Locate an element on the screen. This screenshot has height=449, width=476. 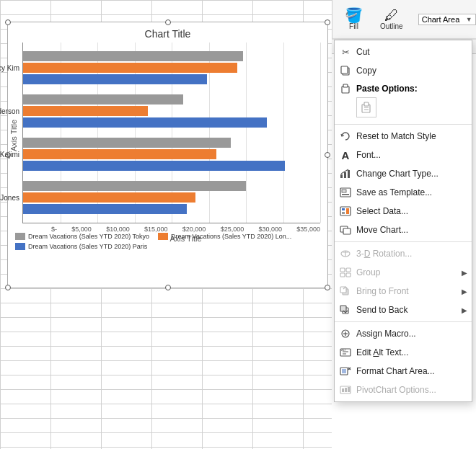
menu-label-format-chart-area: Format Chart Area... is located at coordinates (411, 371).